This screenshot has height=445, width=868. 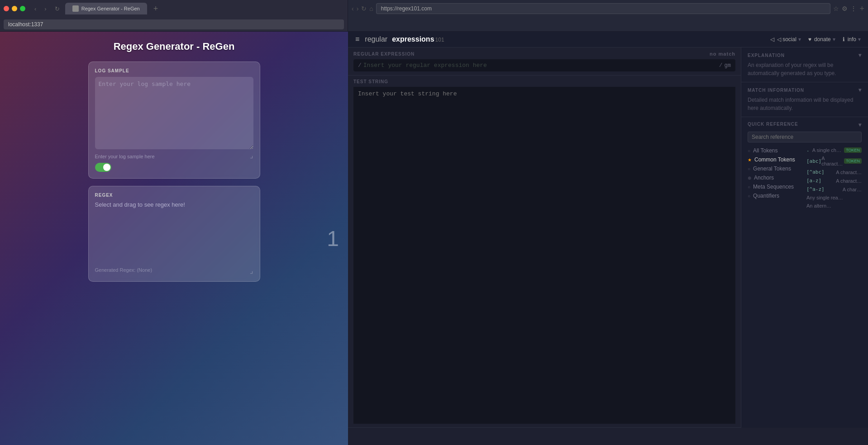 I want to click on regex-card: REGEX Select and drag to see regex here!…, so click(x=174, y=234).